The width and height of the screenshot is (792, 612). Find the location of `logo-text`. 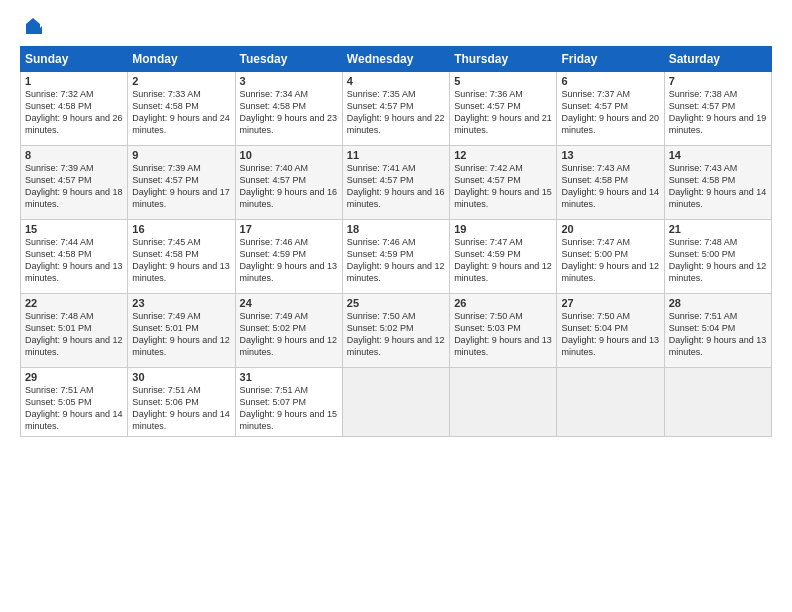

logo-text is located at coordinates (32, 27).